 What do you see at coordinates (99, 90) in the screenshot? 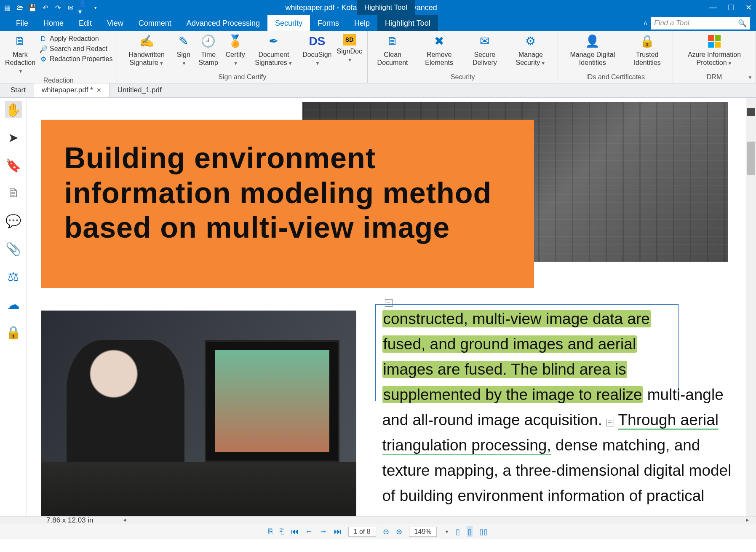
I see `close-tab-icon: ✕` at bounding box center [99, 90].